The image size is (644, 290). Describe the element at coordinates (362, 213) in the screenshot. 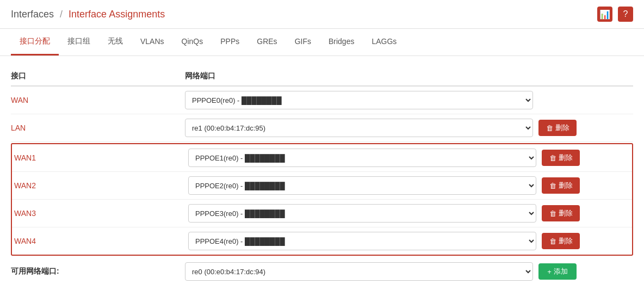

I see `iface-select-wan3: PPPOE3(re0) - ████████` at that location.